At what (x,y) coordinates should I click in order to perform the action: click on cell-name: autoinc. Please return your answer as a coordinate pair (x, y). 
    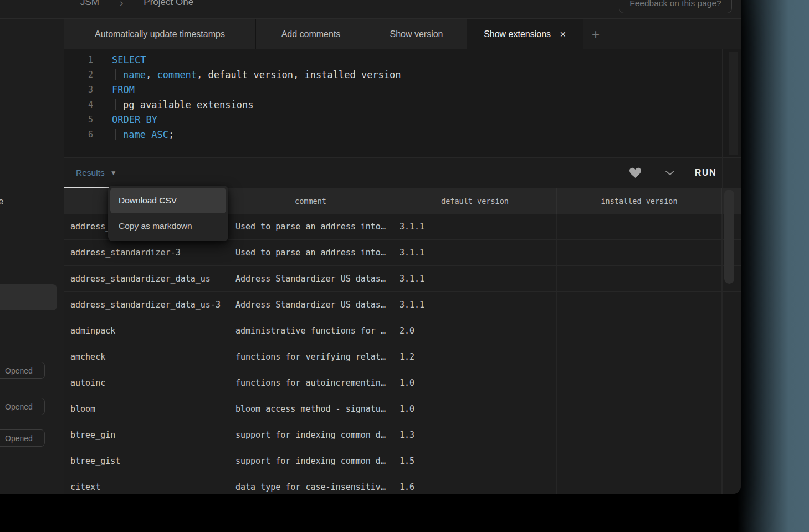
    Looking at the image, I should click on (146, 383).